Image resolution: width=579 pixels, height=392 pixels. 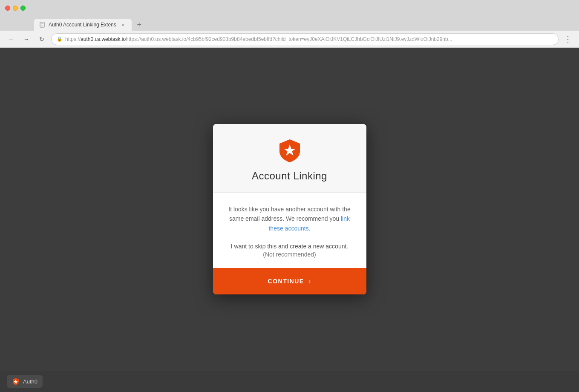 What do you see at coordinates (60, 39) in the screenshot?
I see `lock-icon: 🔒` at bounding box center [60, 39].